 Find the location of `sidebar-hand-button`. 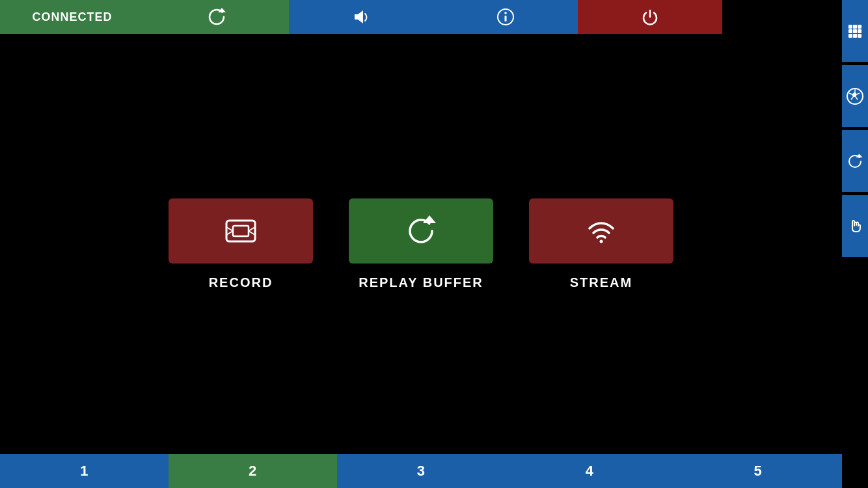

sidebar-hand-button is located at coordinates (855, 226).